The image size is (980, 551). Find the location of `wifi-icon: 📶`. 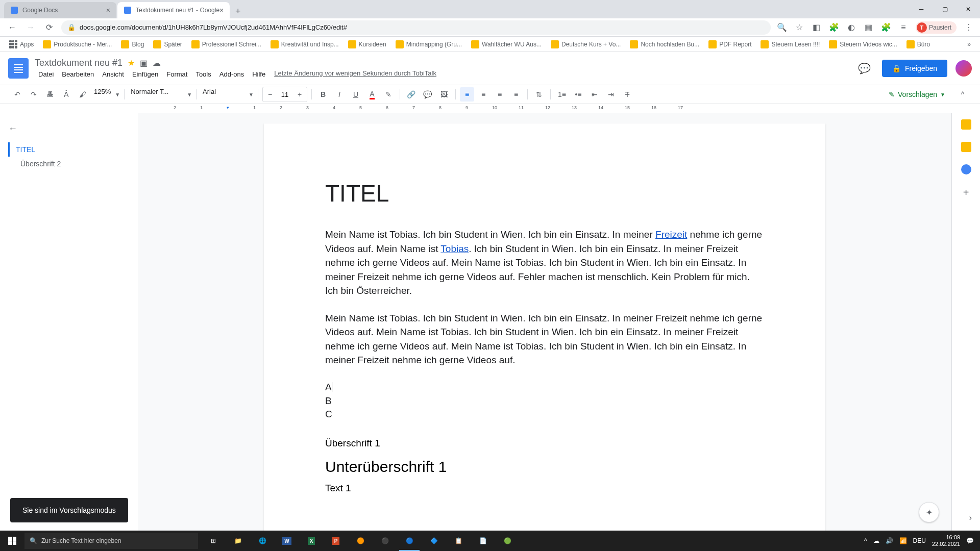

wifi-icon: 📶 is located at coordinates (903, 541).